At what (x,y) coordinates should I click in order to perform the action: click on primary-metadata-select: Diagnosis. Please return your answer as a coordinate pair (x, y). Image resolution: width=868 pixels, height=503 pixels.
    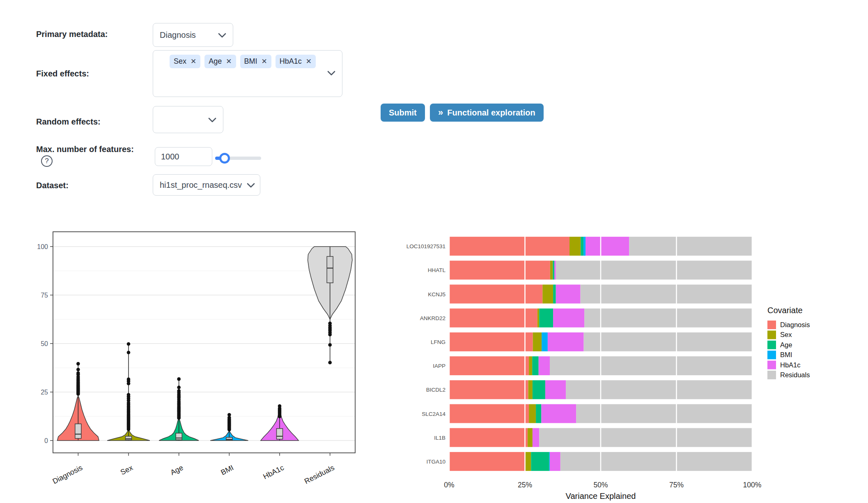
    Looking at the image, I should click on (193, 35).